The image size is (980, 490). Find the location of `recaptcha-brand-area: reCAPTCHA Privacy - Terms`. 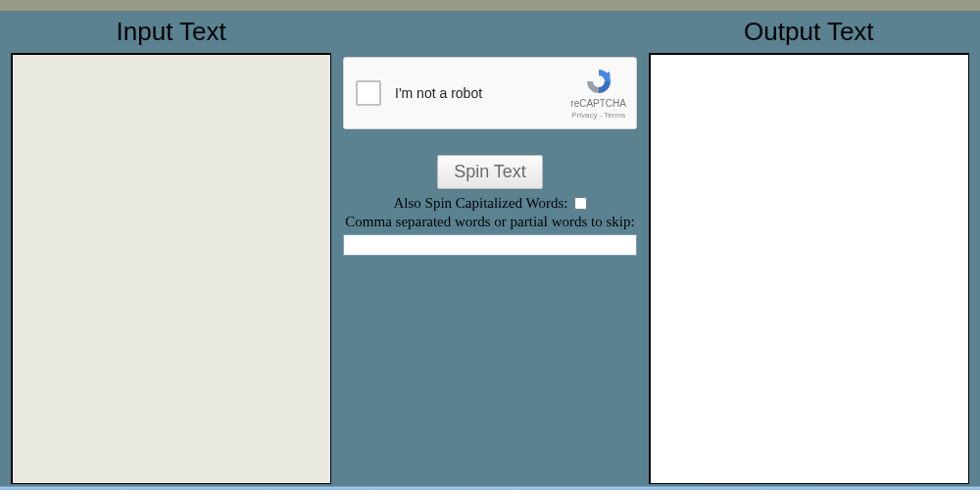

recaptcha-brand-area: reCAPTCHA Privacy - Terms is located at coordinates (598, 94).